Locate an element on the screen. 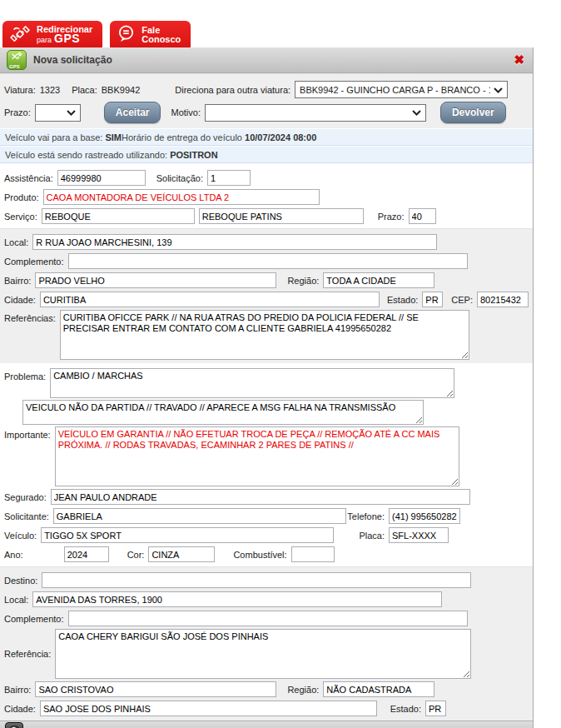  tab-fale-conosco: Fale Conosco is located at coordinates (150, 35).